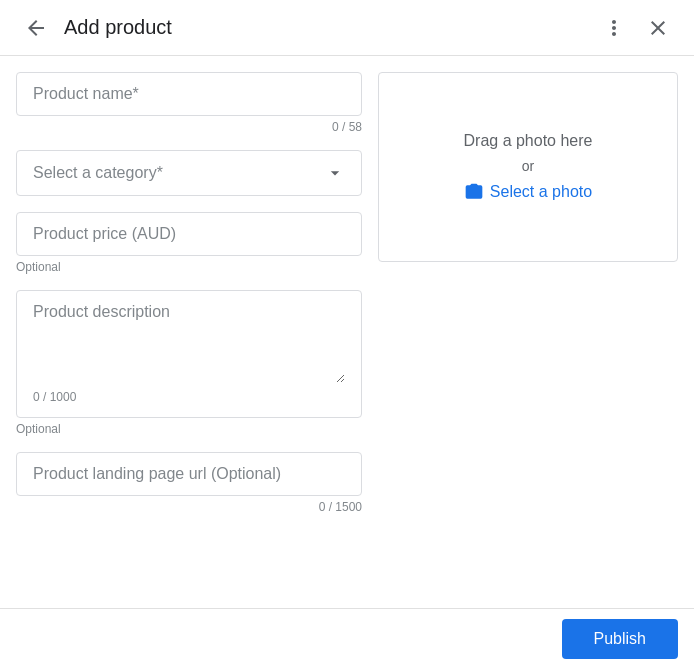 The width and height of the screenshot is (694, 668). I want to click on camera-icon, so click(474, 192).